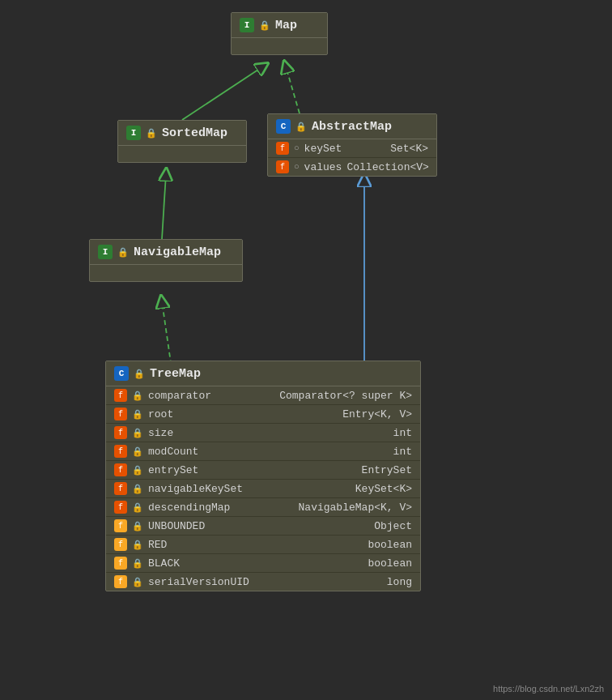  I want to click on abstractmap-lock-icon: 🔒, so click(301, 126).